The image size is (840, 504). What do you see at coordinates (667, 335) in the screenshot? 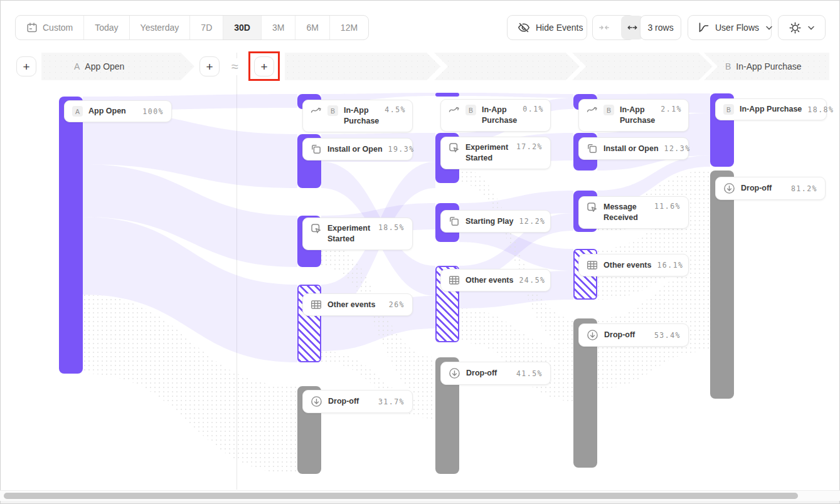
I see `node-percent: 53.4%` at bounding box center [667, 335].